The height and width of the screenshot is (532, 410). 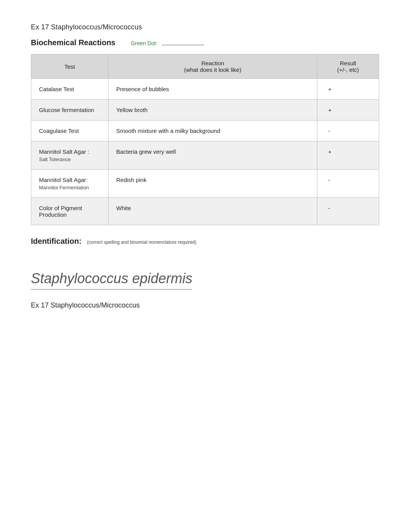 What do you see at coordinates (73, 42) in the screenshot?
I see `biochemical-label: Biochemical Reactions` at bounding box center [73, 42].